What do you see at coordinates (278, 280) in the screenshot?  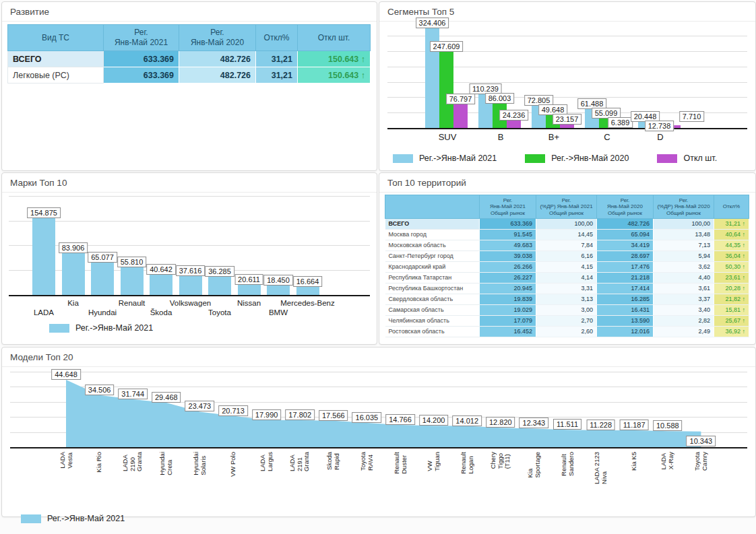 I see `value-label: 18.450` at bounding box center [278, 280].